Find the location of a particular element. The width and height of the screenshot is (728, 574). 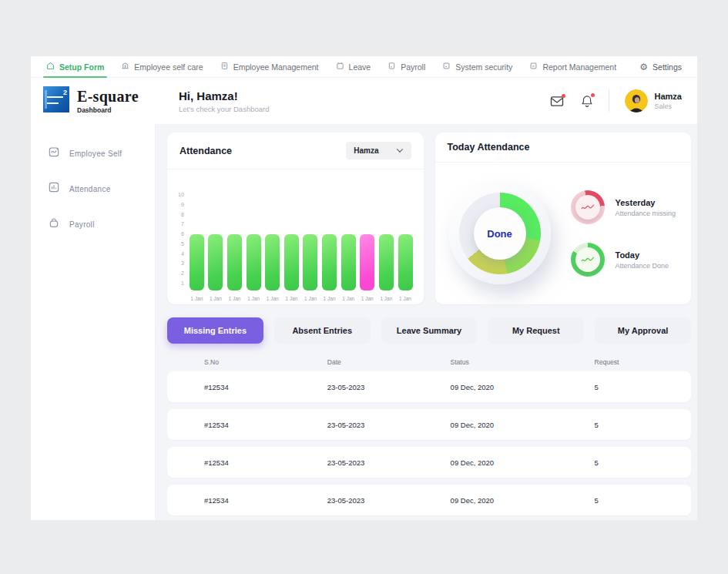

svg-text: 2 is located at coordinates (65, 92).